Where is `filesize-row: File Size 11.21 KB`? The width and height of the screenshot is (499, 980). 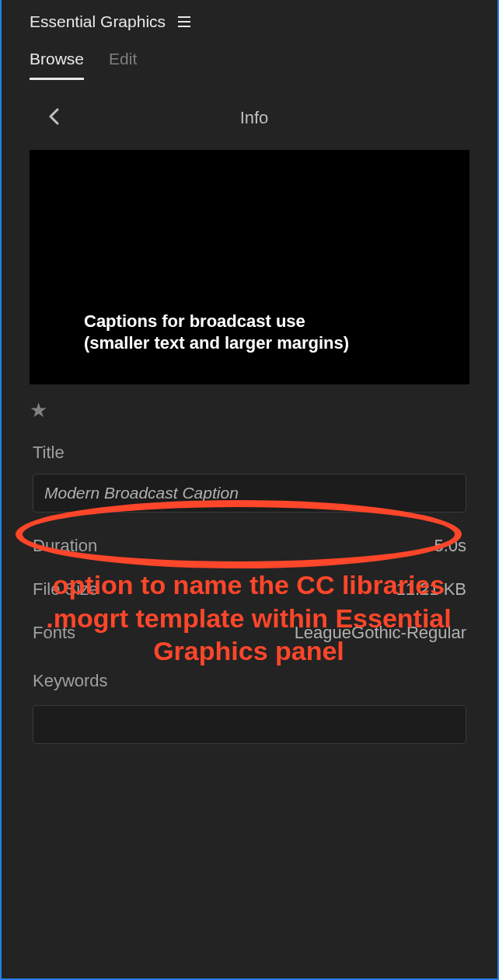 filesize-row: File Size 11.21 KB is located at coordinates (250, 589).